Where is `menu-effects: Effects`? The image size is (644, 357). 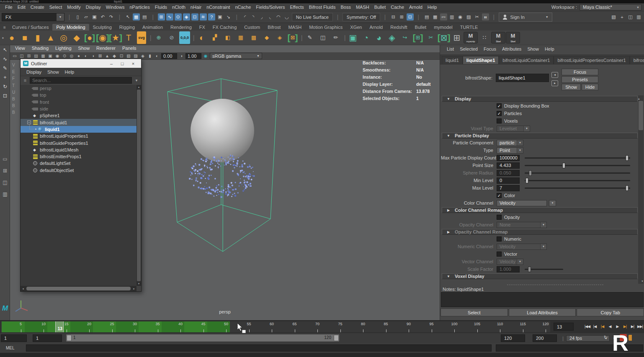
menu-effects: Effects is located at coordinates (296, 7).